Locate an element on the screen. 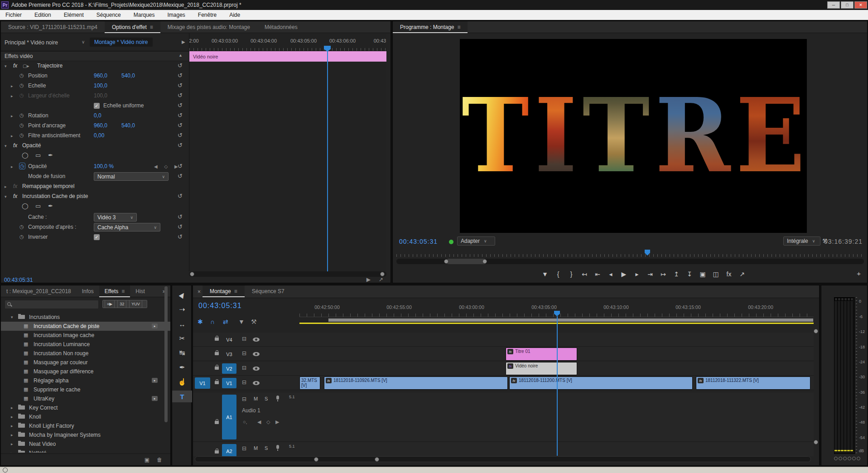 This screenshot has width=868, height=473. tab-source: Source : VID_17112018-115231.mp4≡ is located at coordinates (53, 27).